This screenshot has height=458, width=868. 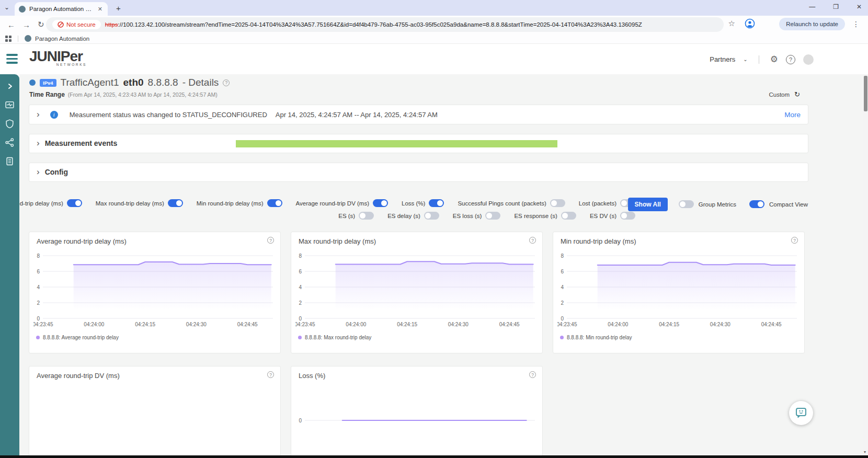 What do you see at coordinates (112, 25) in the screenshot?
I see `url-scheme: https` at bounding box center [112, 25].